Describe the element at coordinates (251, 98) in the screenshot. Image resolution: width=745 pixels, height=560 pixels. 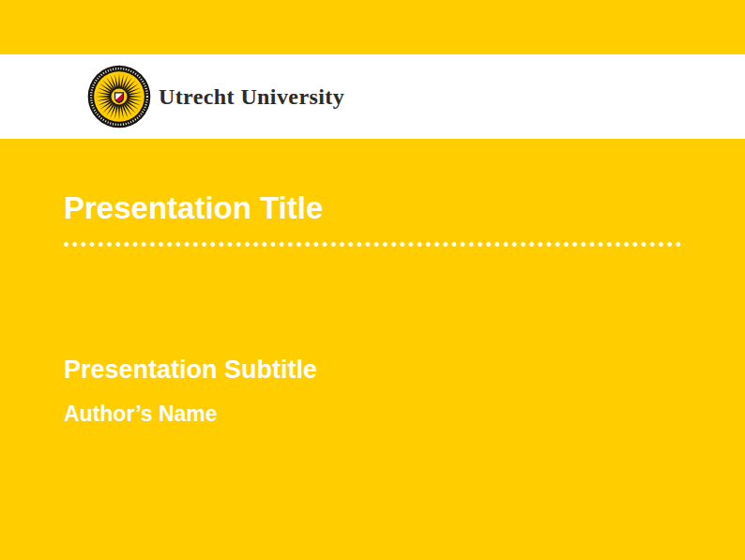
I see `university-wordmark: Utrecht University` at that location.